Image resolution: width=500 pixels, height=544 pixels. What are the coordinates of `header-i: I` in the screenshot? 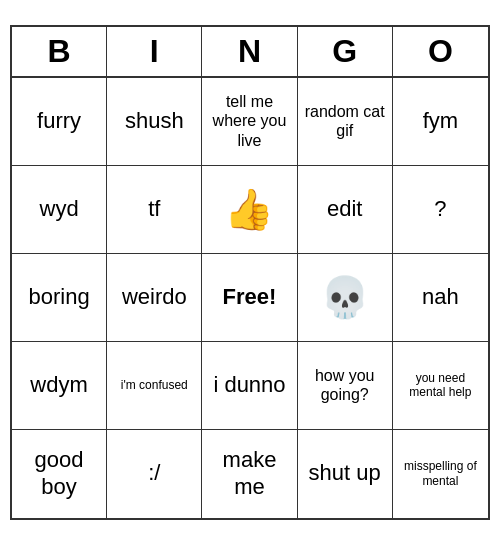 It's located at (154, 52).